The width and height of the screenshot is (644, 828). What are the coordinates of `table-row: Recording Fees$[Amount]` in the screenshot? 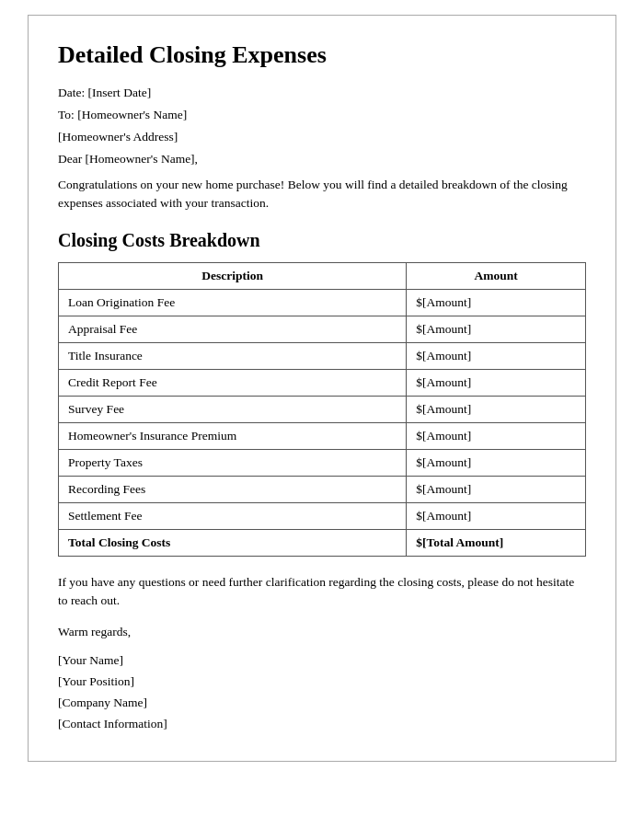 It's located at (322, 489).